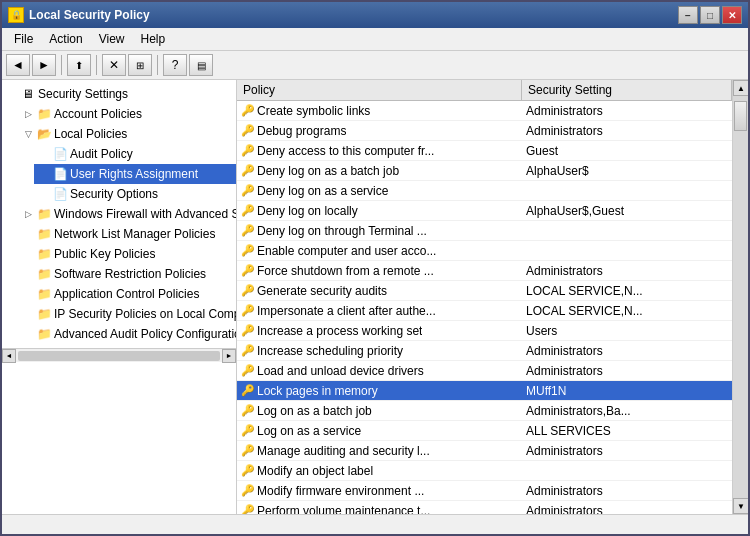 This screenshot has height=536, width=750. I want to click on table-row: 🔑 Deny log on as a service, so click(484, 191).